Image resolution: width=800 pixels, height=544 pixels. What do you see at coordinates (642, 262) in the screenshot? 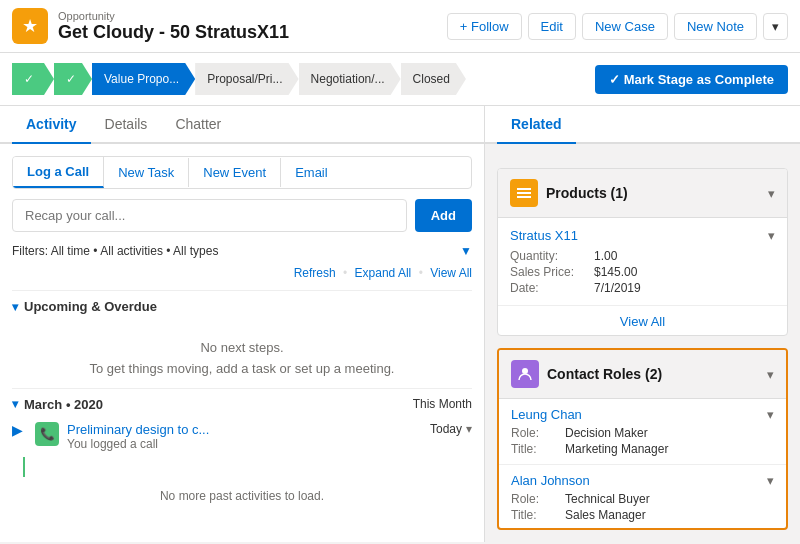
I see `products-card-body: Stratus X11 ▾ Quantity: 1.00 Sales Price…` at bounding box center [642, 262].